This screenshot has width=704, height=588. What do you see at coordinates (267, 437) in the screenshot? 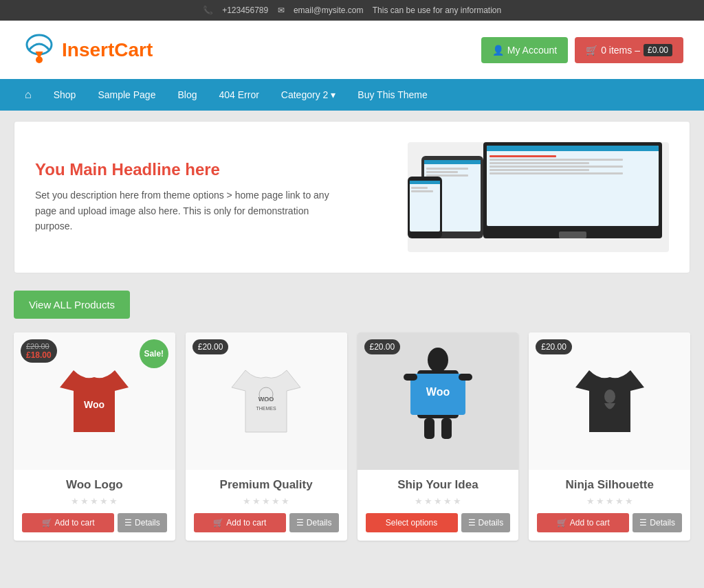
I see `product-card-premium-quality: WOO THEMES £20.00 Premium Quality ★★★★★ …` at bounding box center [267, 437].